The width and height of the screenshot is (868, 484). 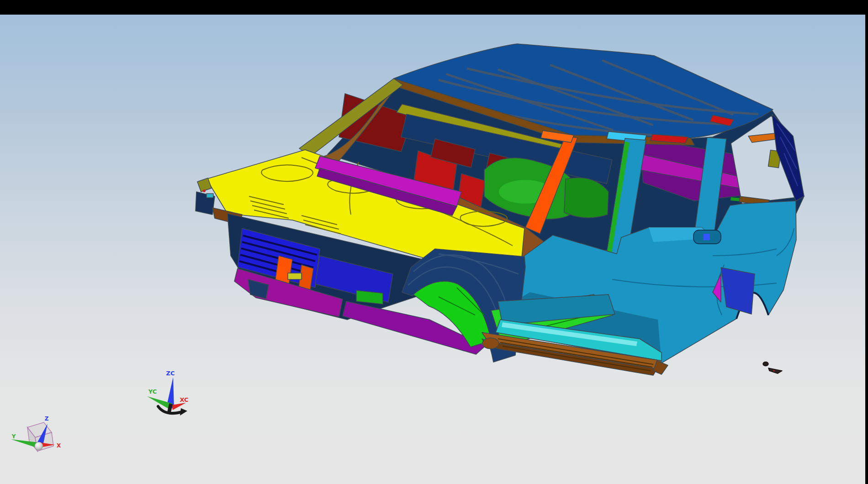 I want to click on engine-bay-yellow-chip, so click(x=295, y=276).